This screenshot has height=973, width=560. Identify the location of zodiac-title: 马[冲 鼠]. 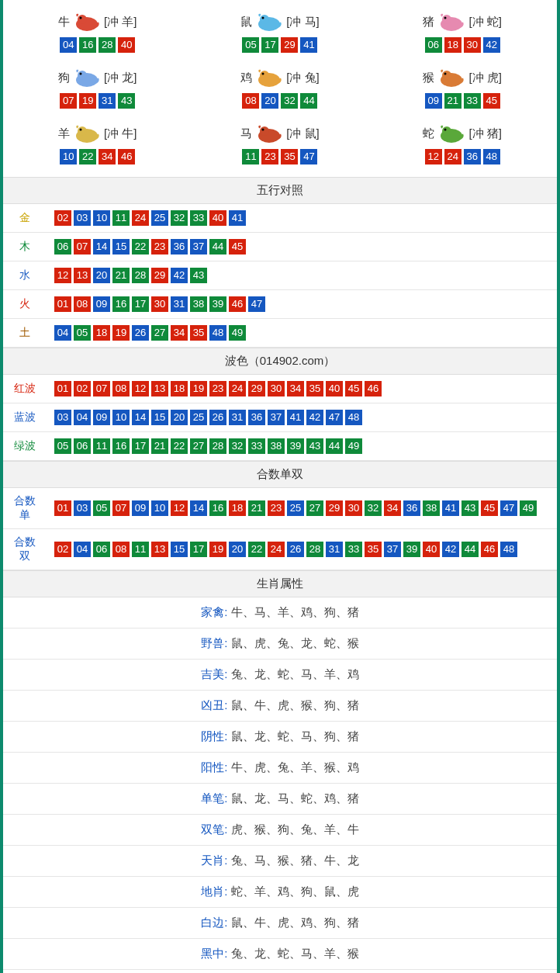
(279, 133).